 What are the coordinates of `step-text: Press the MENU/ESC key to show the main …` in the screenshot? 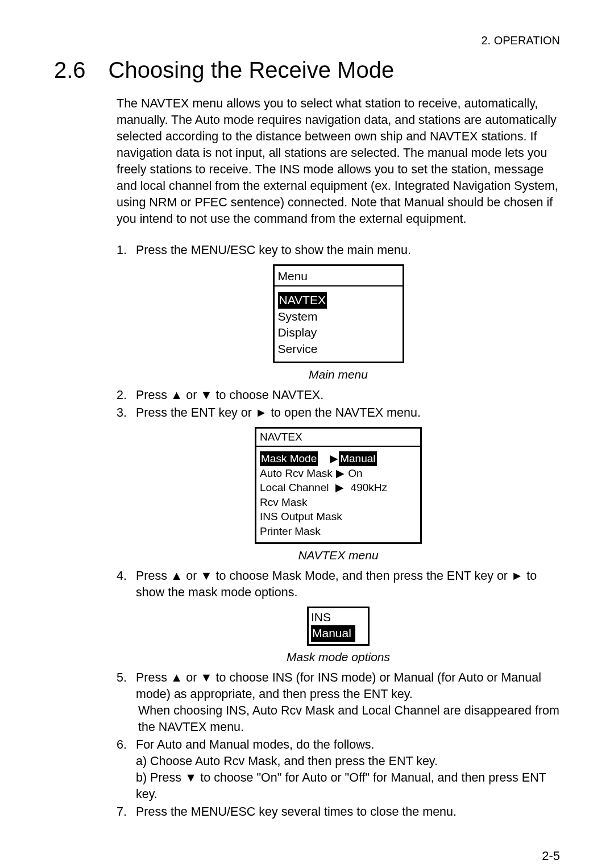 It's located at (348, 250).